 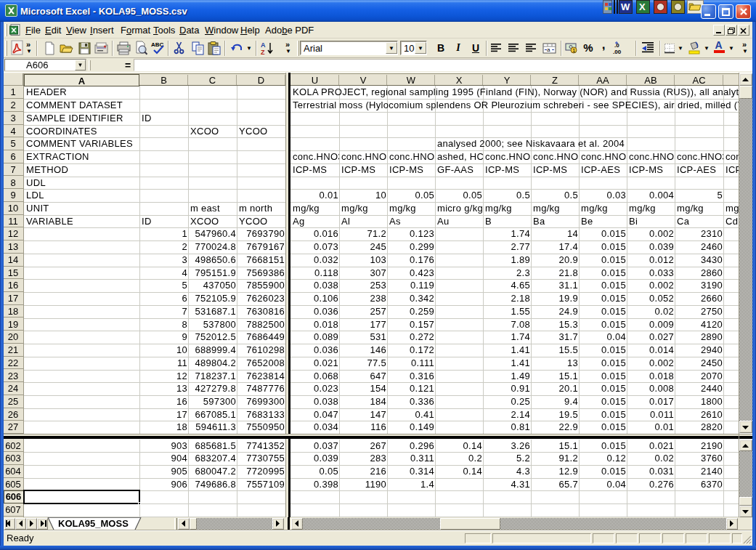 What do you see at coordinates (263, 52) in the screenshot?
I see `svg-text: Z` at bounding box center [263, 52].